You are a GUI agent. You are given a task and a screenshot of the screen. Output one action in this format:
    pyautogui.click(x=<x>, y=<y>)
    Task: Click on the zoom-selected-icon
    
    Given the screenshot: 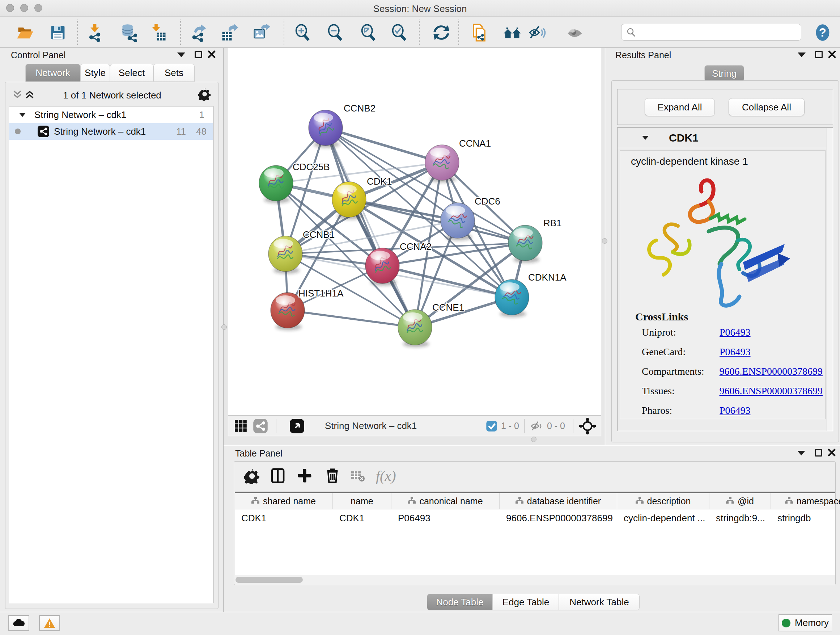 What is the action you would take?
    pyautogui.click(x=399, y=33)
    